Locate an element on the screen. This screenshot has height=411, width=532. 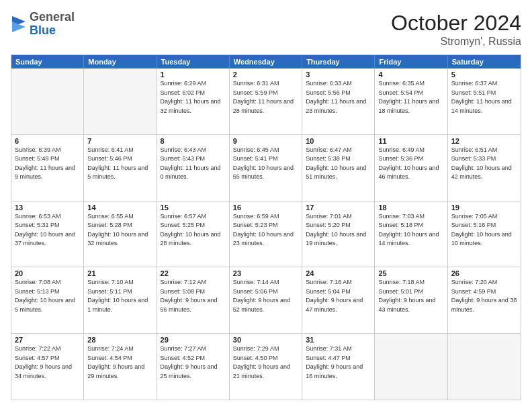
calendar-cell-3-1: 13Sunrise: 6:53 AMSunset: 5:31 PMDayligh… is located at coordinates (48, 234).